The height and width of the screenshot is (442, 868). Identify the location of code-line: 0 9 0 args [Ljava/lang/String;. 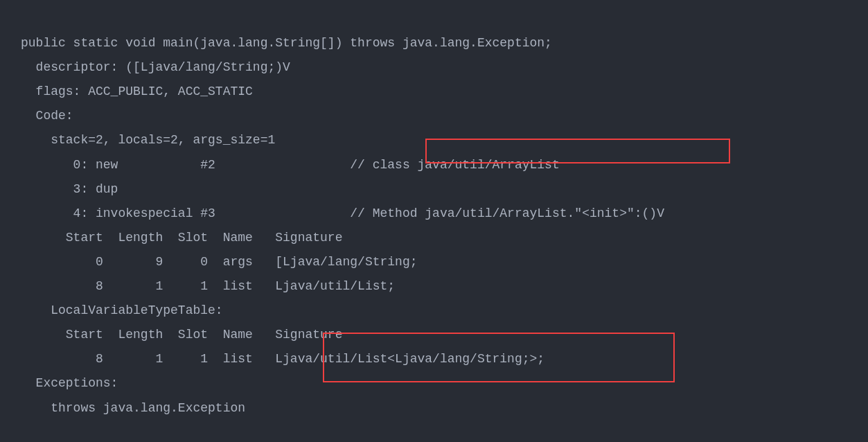
(219, 262).